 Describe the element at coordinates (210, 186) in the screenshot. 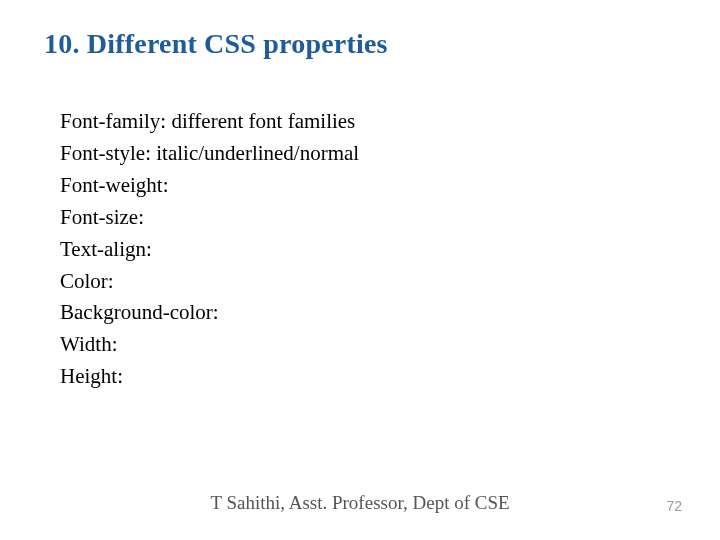

I see `body-line: Font-weight:` at that location.